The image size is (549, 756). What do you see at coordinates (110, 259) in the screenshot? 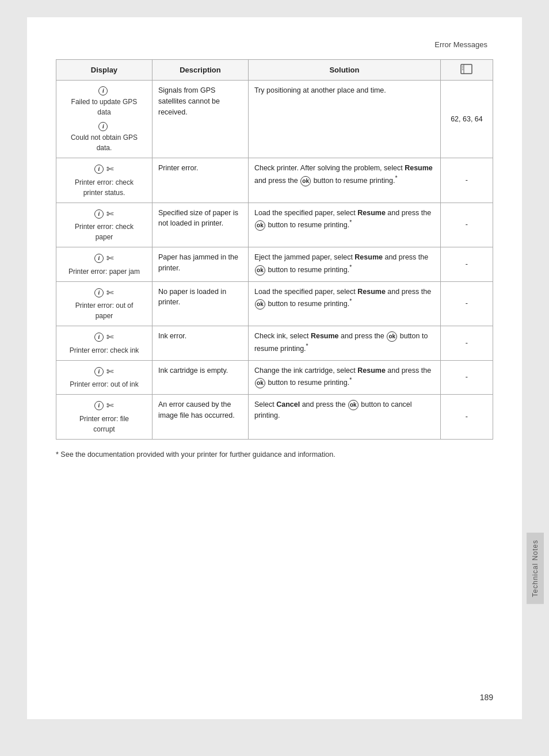
I see `printer-icon-3: ✄` at bounding box center [110, 259].